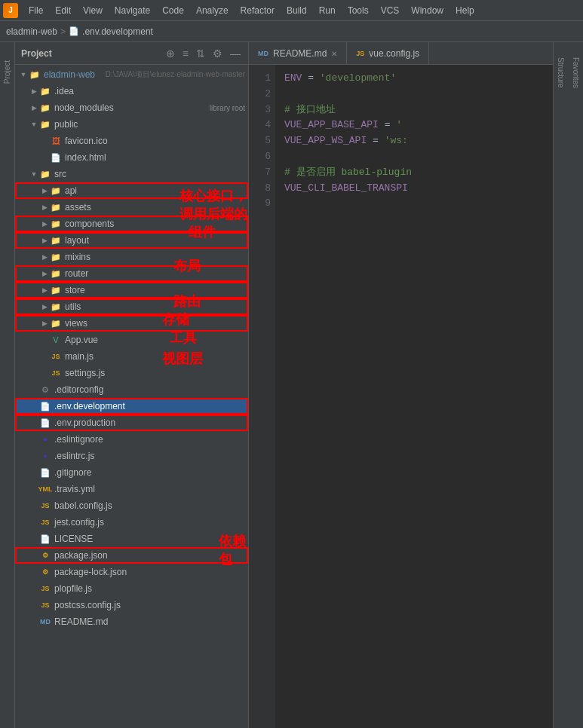 The height and width of the screenshot is (728, 583). I want to click on tree-root: ▼ 📁 eladmin-web D:\JAVA\项目\elunez-eladmi…, so click(131, 75).